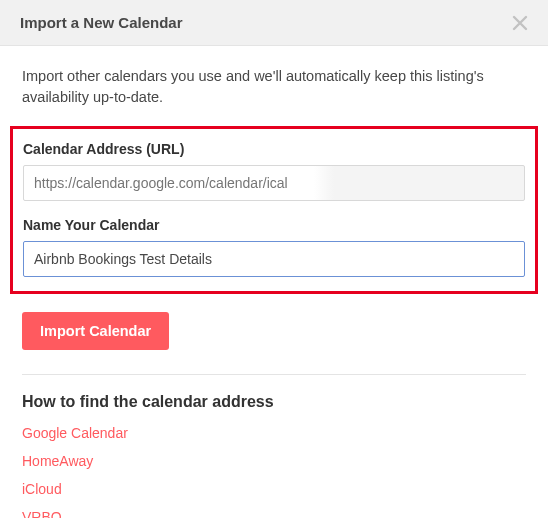 This screenshot has height=518, width=548. I want to click on help-link-homeaway: HomeAway, so click(274, 461).